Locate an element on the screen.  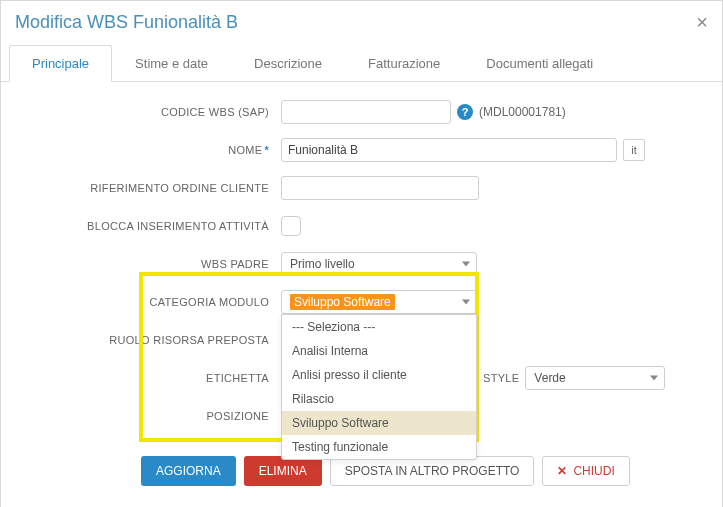
close-icon: × is located at coordinates (702, 22).